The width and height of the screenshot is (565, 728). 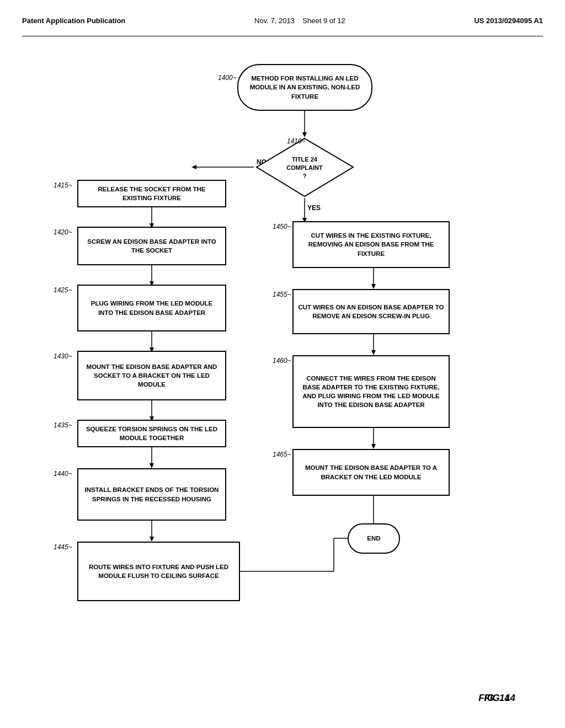 I want to click on node-1465: MOUNT THE EDISON BASE ADAPTER TO A BRACK…, so click(x=371, y=472).